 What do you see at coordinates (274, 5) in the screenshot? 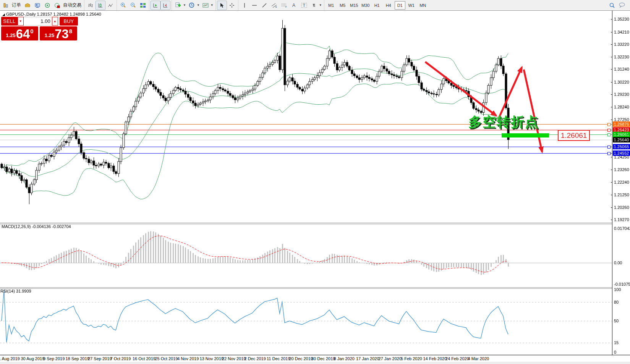
I see `equidistant-channel-icon: E` at bounding box center [274, 5].